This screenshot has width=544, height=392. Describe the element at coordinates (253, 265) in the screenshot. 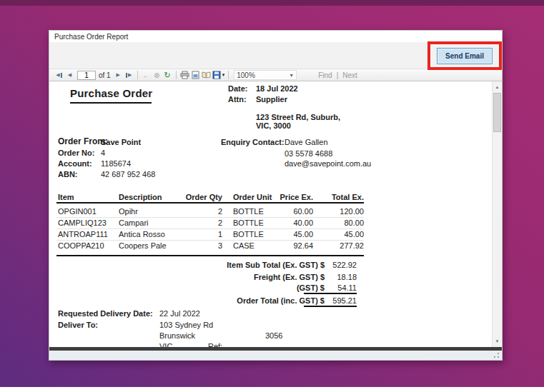

I see `subtotal-label: Item Sub Total (Ex. GST) $` at that location.